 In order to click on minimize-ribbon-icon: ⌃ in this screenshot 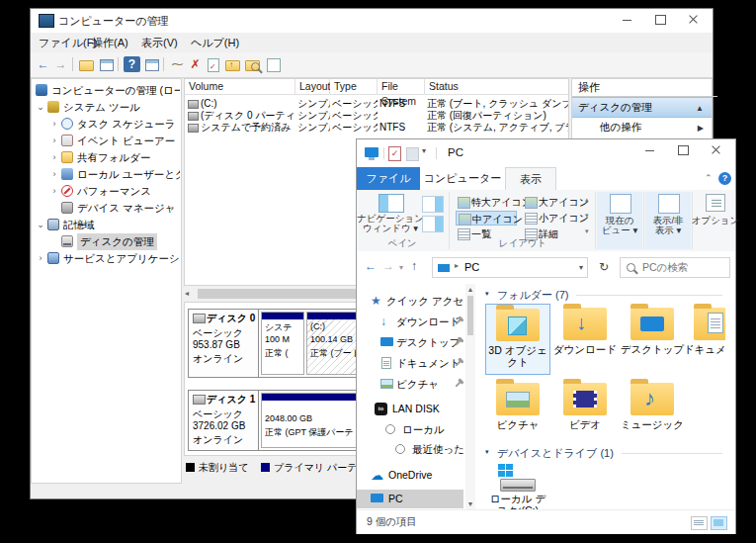, I will do `click(709, 178)`.